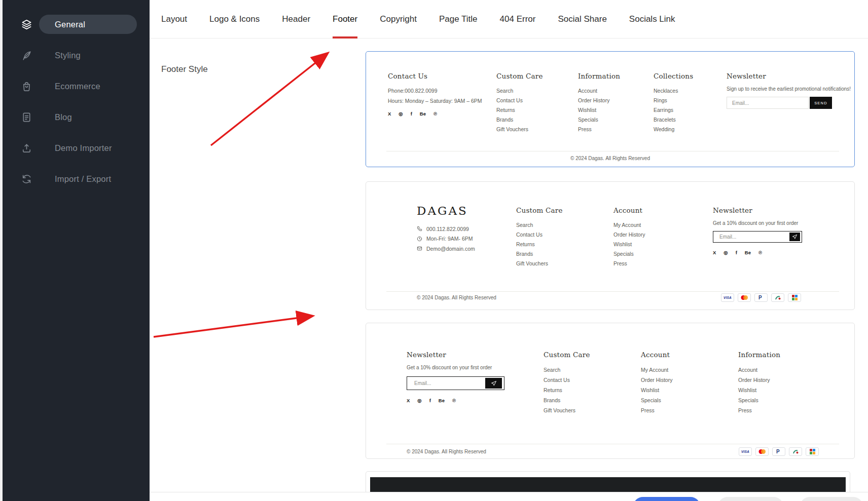 The image size is (868, 501). I want to click on mastercard-icon, so click(744, 298).